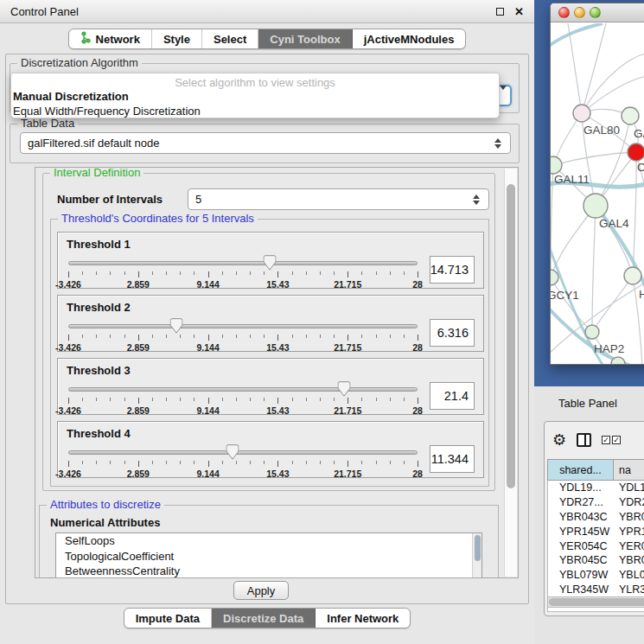  I want to click on threshold-4-slider: -3.4262.8599.14415.4321.71528, so click(243, 462).